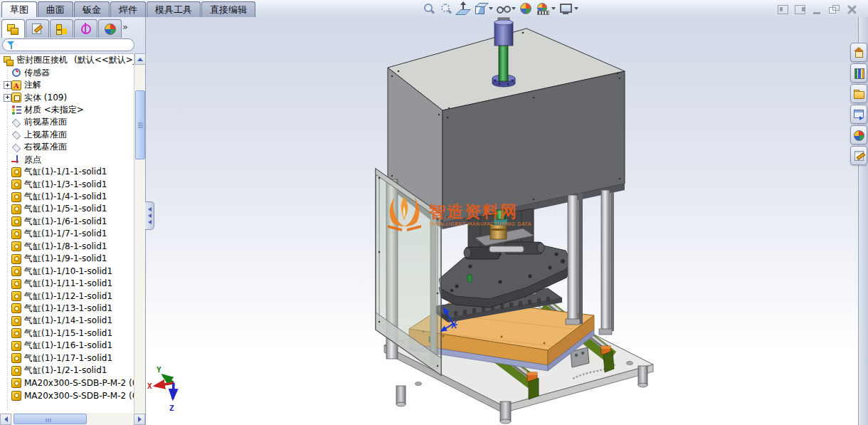 The image size is (868, 425). What do you see at coordinates (67, 122) in the screenshot?
I see `tree-item: 前视基准面` at bounding box center [67, 122].